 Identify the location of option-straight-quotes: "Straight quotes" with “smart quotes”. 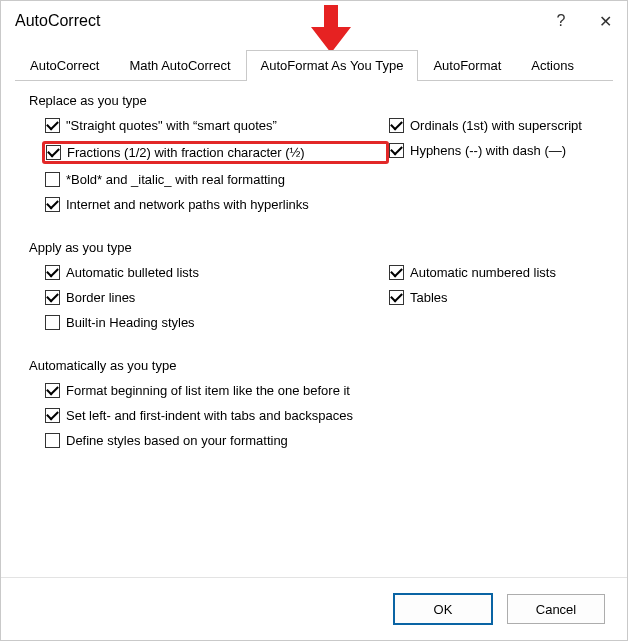
(217, 126).